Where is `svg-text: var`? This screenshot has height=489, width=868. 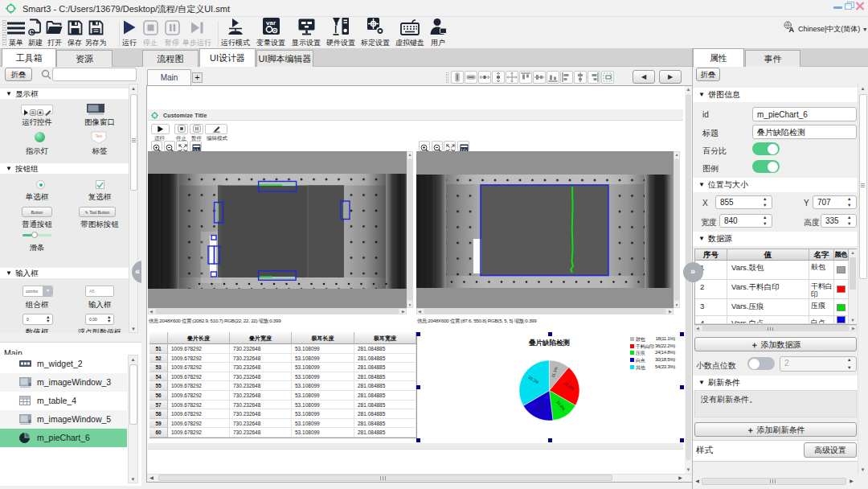 svg-text: var is located at coordinates (270, 23).